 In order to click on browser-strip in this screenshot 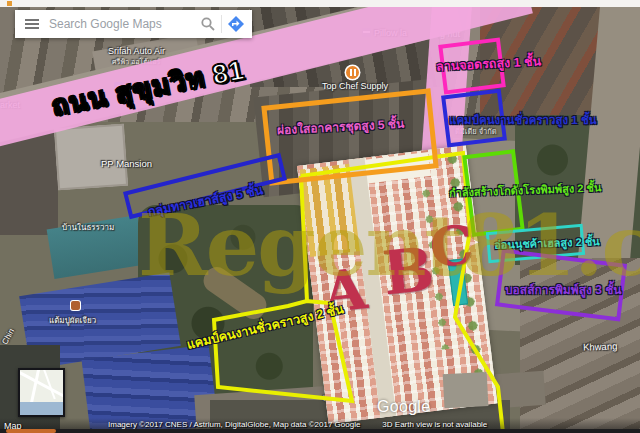, I will do `click(320, 4)`.